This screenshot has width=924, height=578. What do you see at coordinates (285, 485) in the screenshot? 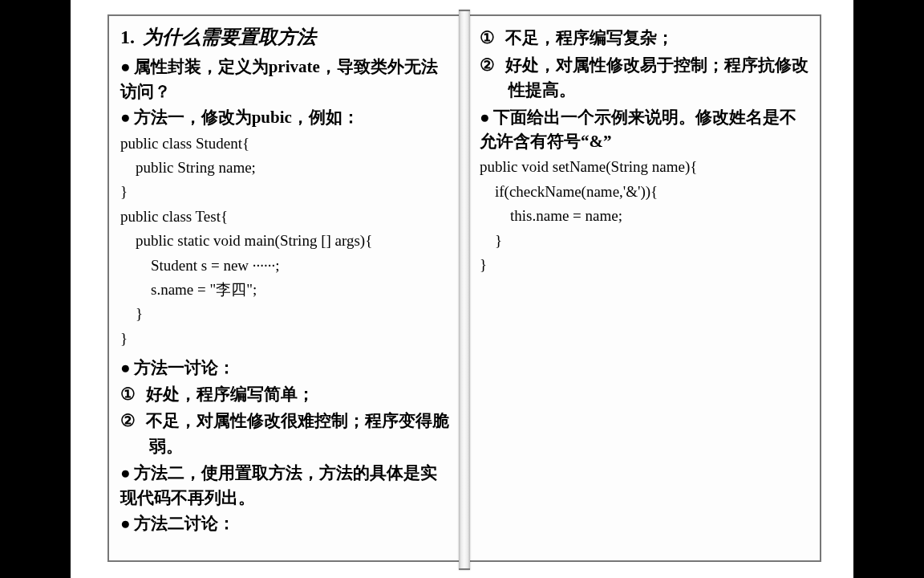
I see `bullet-line: ●方法二，使用置取方法，方法的具体是实现代码不再列出。` at bounding box center [285, 485].